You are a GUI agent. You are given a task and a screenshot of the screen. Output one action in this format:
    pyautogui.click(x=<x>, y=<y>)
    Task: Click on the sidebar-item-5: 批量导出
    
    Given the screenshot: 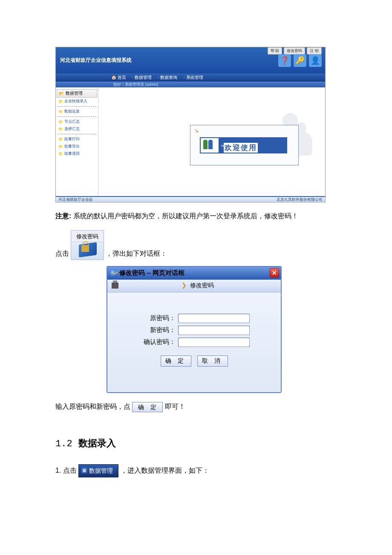 What is the action you would take?
    pyautogui.click(x=77, y=147)
    